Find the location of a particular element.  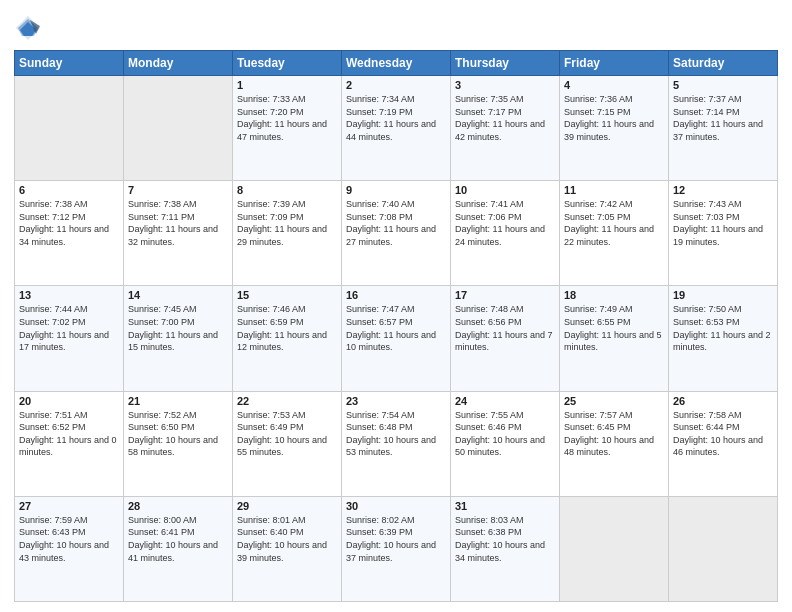

day-info: Sunrise: 7:58 AM Sunset: 6:44 PM Dayligh… is located at coordinates (723, 434).